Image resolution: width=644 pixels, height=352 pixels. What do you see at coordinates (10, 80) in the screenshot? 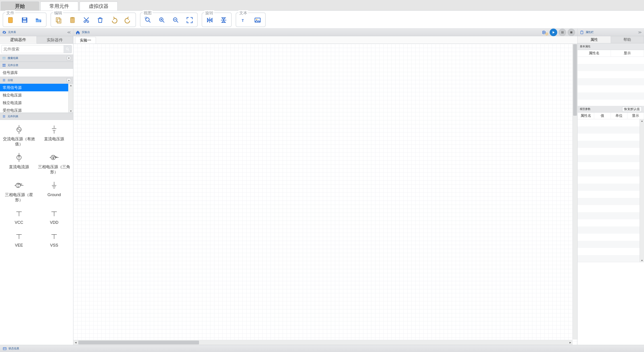
I see `groups-label: 分组` at bounding box center [10, 80].